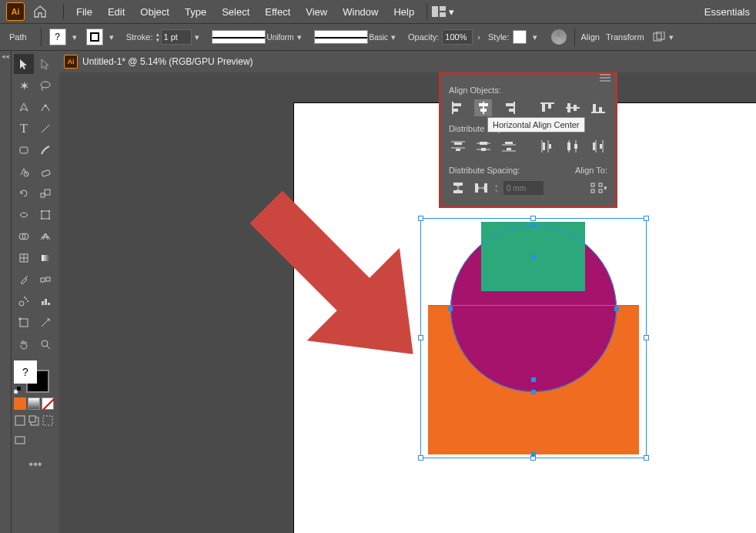  Describe the element at coordinates (548, 146) in the screenshot. I see `horizontal-distribute-left-button` at that location.